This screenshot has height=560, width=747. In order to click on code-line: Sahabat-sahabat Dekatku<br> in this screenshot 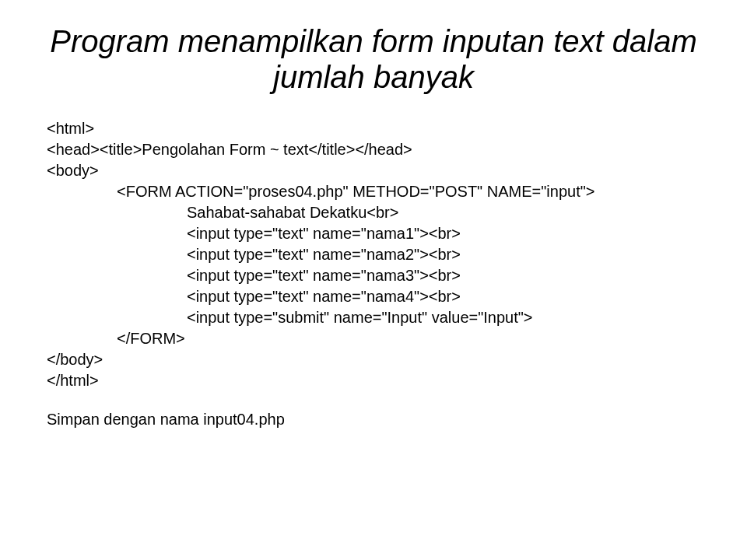, I will do `click(374, 213)`.